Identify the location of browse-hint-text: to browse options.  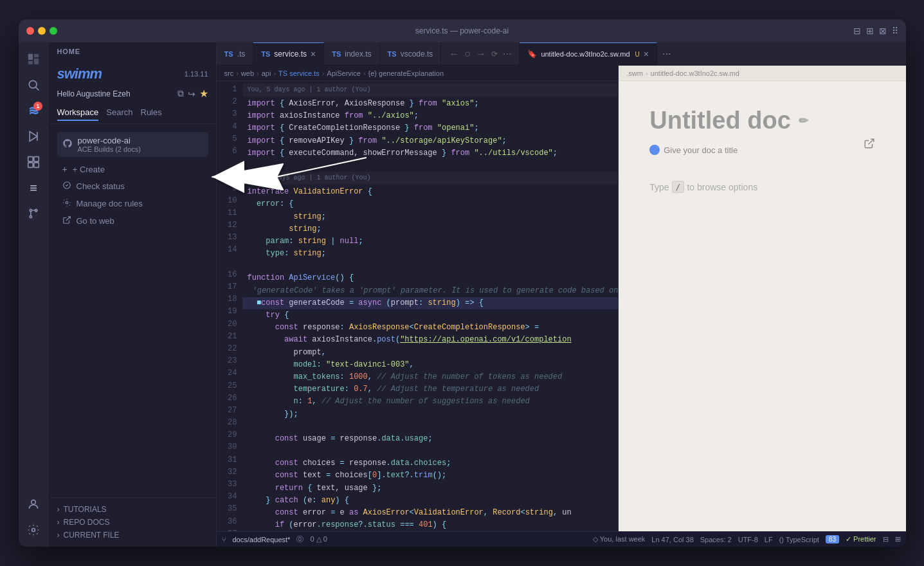
(722, 187).